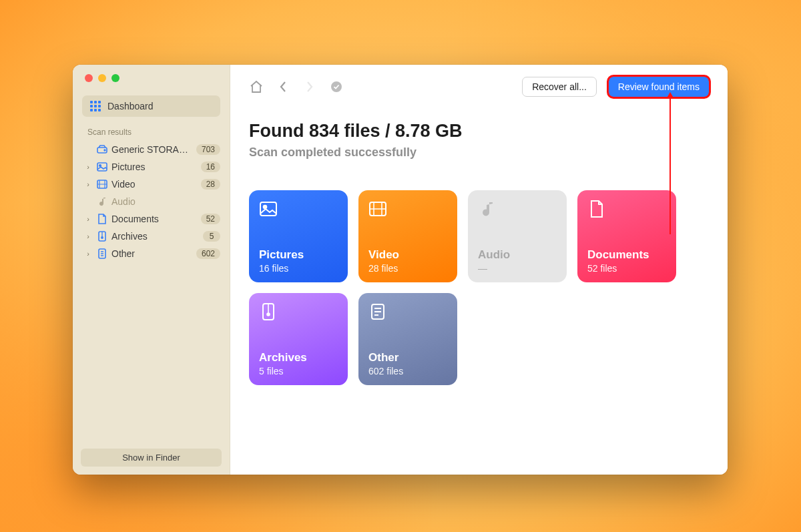 This screenshot has width=801, height=532. What do you see at coordinates (298, 339) in the screenshot?
I see `card-archives: Archives 5 files` at bounding box center [298, 339].